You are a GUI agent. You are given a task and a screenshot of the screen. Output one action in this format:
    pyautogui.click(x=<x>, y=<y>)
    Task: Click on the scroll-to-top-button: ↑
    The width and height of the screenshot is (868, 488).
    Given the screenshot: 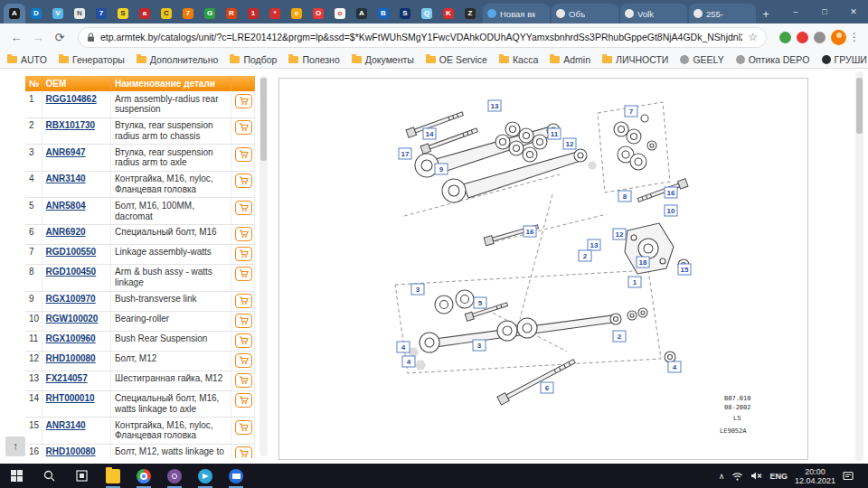 What is the action you would take?
    pyautogui.click(x=15, y=446)
    